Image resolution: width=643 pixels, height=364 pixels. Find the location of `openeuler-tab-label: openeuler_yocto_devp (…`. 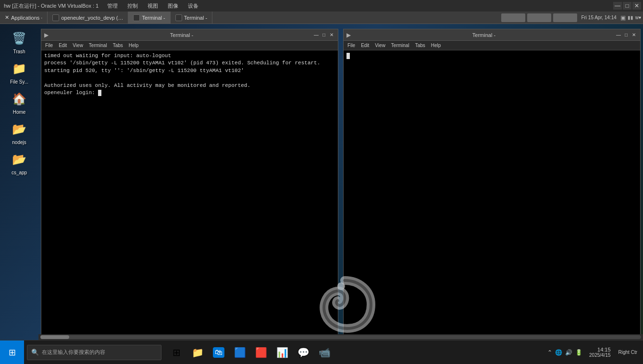

openeuler-tab-label: openeuler_yocto_devp (… is located at coordinates (92, 18).